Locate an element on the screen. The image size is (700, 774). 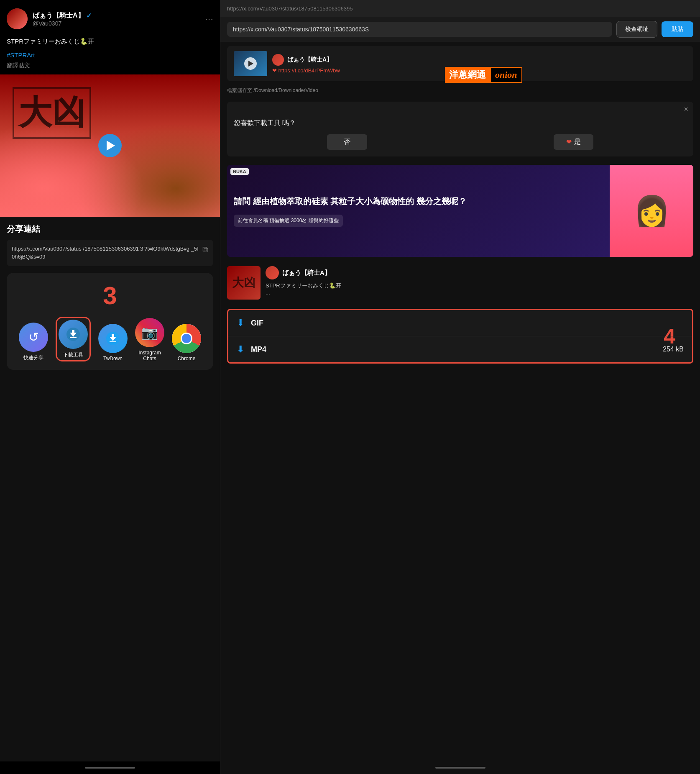
right-bottom-bar is located at coordinates (460, 768).